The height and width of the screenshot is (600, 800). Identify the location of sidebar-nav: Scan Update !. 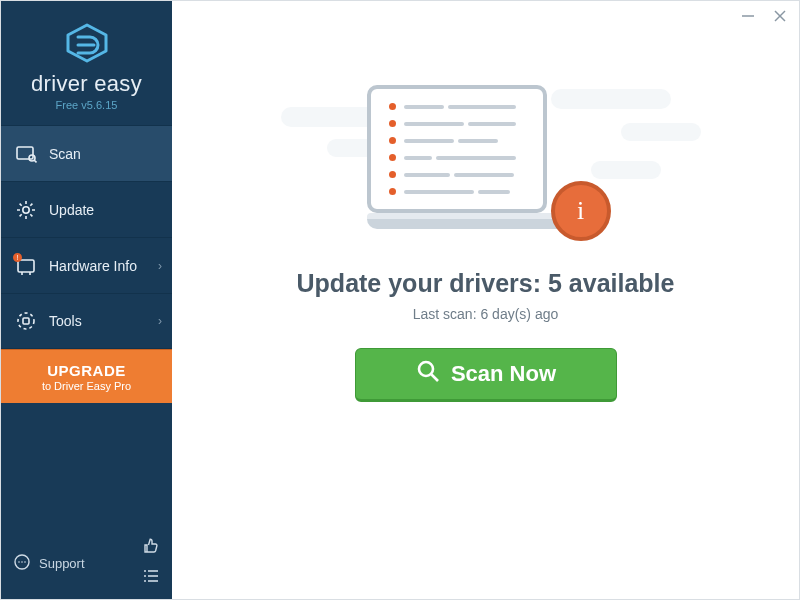
(86, 237).